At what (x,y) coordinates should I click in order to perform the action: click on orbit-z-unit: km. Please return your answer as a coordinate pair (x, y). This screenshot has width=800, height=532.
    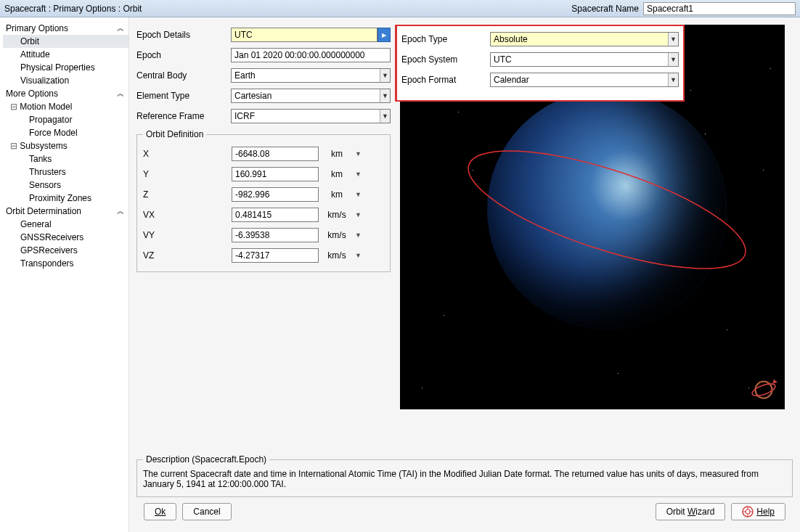
    Looking at the image, I should click on (337, 195).